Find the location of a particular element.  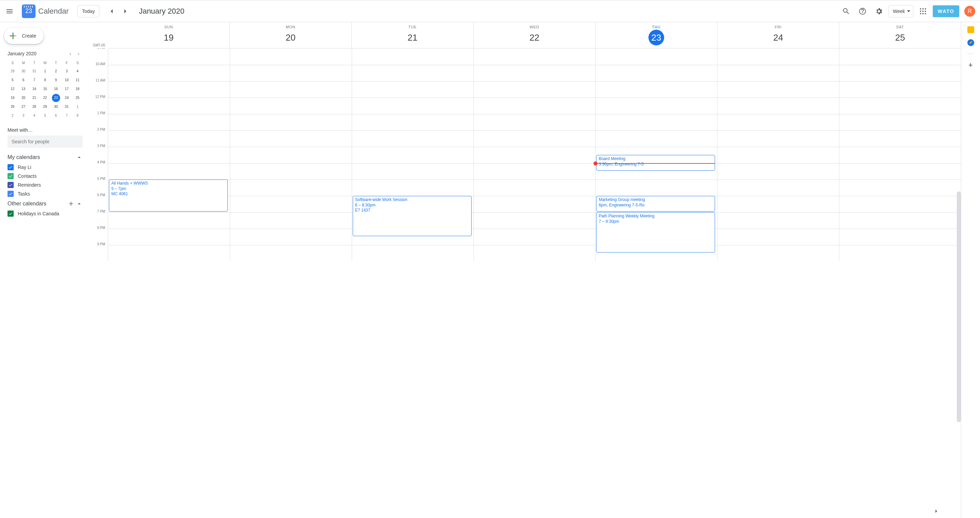

mini-day: 21 is located at coordinates (34, 98).